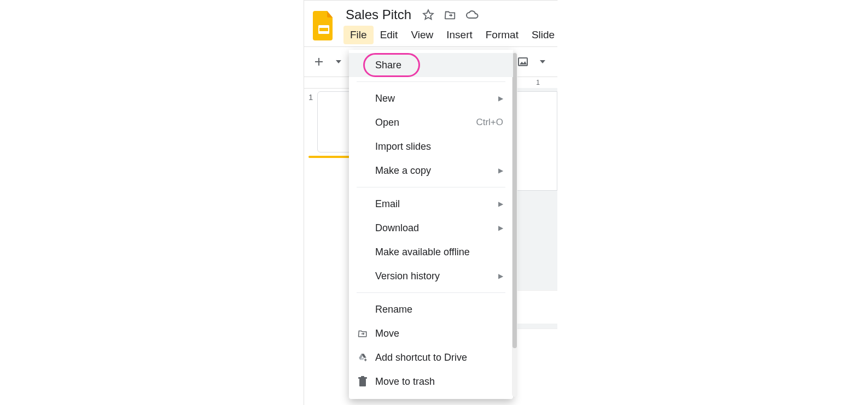 This screenshot has width=868, height=405. What do you see at coordinates (319, 62) in the screenshot?
I see `new-slide-button` at bounding box center [319, 62].